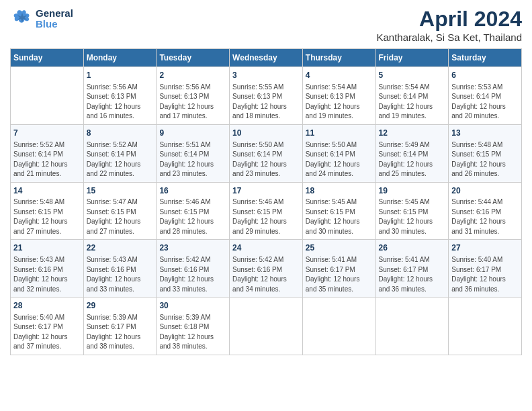  Describe the element at coordinates (193, 58) in the screenshot. I see `col-tuesday: Tuesday` at that location.